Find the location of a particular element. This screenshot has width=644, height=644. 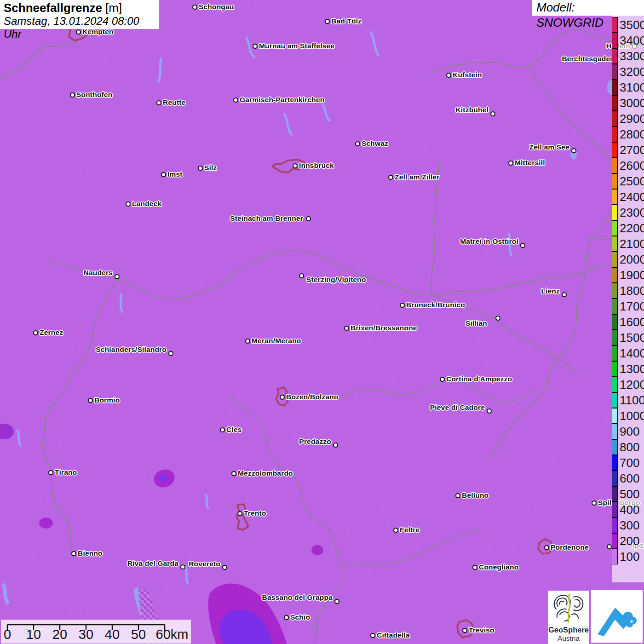

scalebar-tick-label-30: 30 is located at coordinates (86, 635).